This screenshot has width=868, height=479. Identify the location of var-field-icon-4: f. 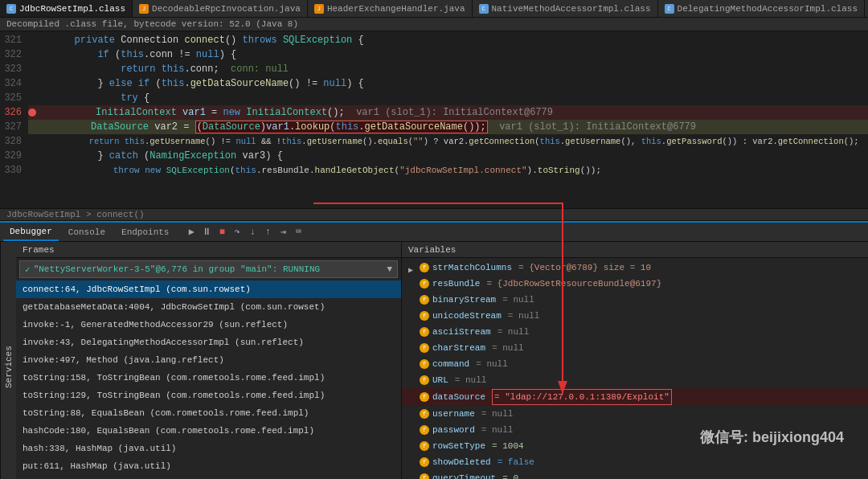
(424, 332).